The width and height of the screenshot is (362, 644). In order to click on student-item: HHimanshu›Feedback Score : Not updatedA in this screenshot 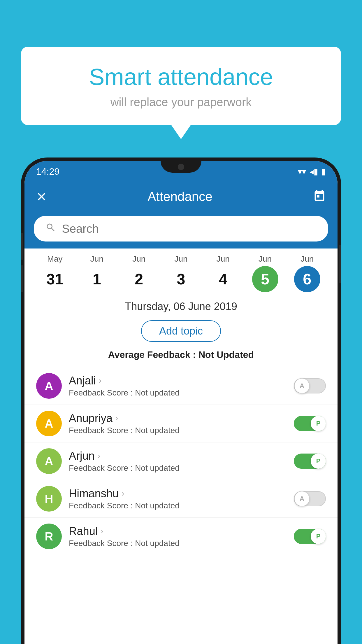, I will do `click(181, 499)`.